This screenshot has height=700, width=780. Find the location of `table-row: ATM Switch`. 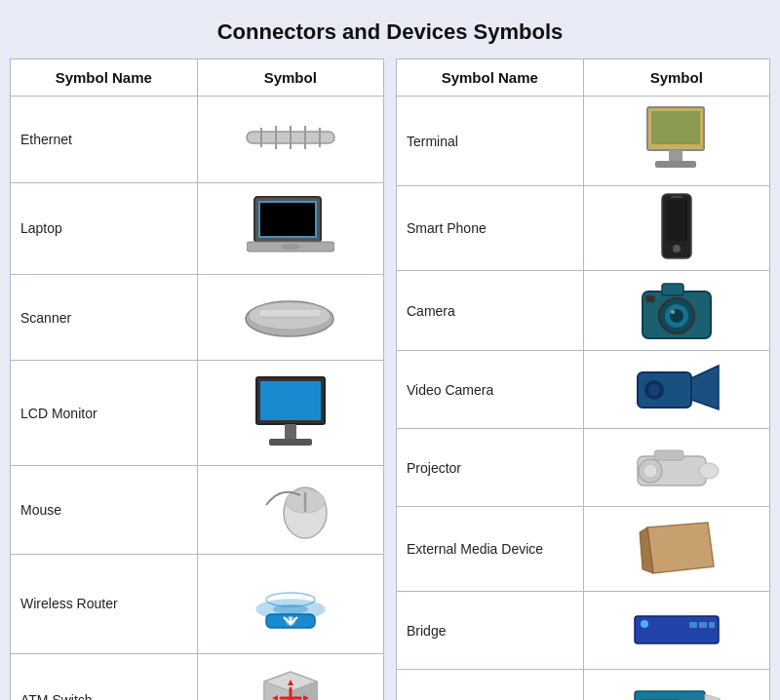

table-row: ATM Switch is located at coordinates (197, 677).